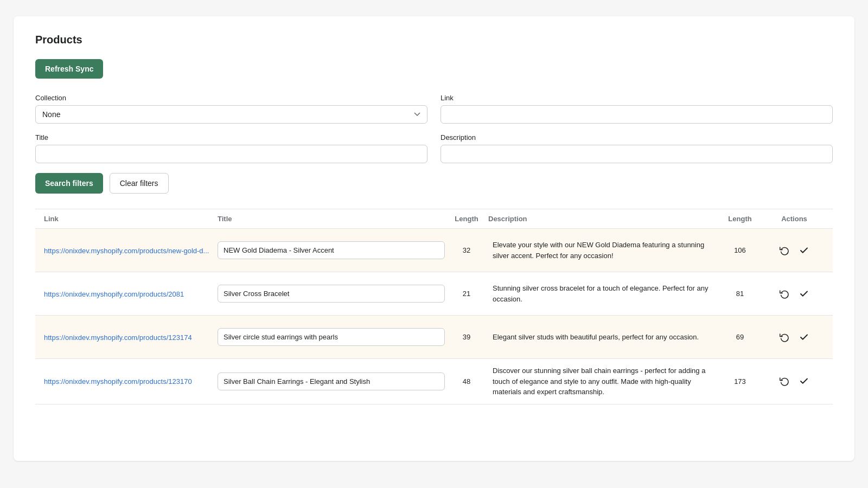 This screenshot has width=868, height=488. What do you see at coordinates (131, 251) in the screenshot?
I see `cell-link: https://onixdev.myshopify.com/products/n…` at bounding box center [131, 251].